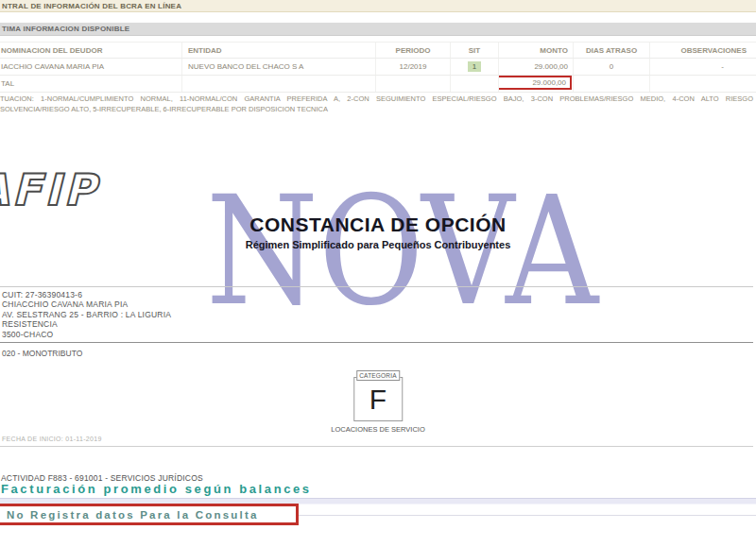 The height and width of the screenshot is (547, 756). Describe the element at coordinates (703, 50) in the screenshot. I see `col-header-observaciones: OBSERVACIONES` at that location.